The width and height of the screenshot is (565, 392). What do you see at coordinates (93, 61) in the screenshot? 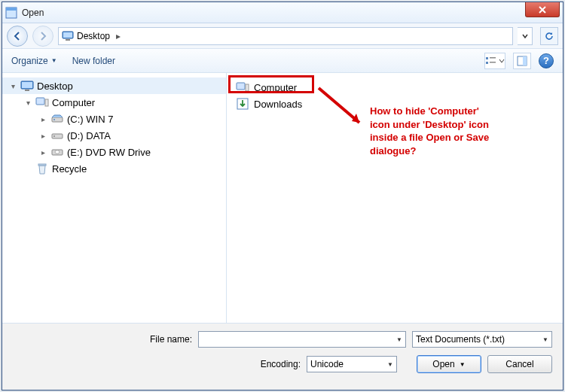
I see `new-folder-button: New folder` at bounding box center [93, 61].